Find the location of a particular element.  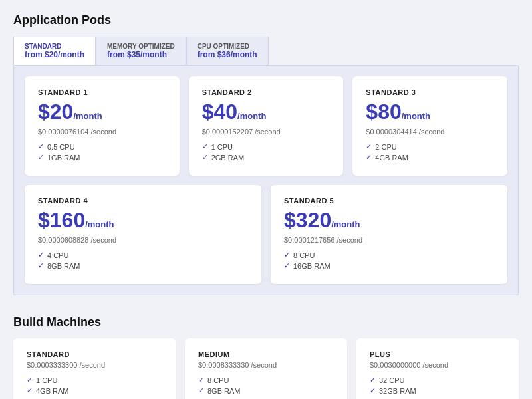

pod-card-1-features: ✓0.5 CPU ✓1GB RAM is located at coordinates (102, 152).